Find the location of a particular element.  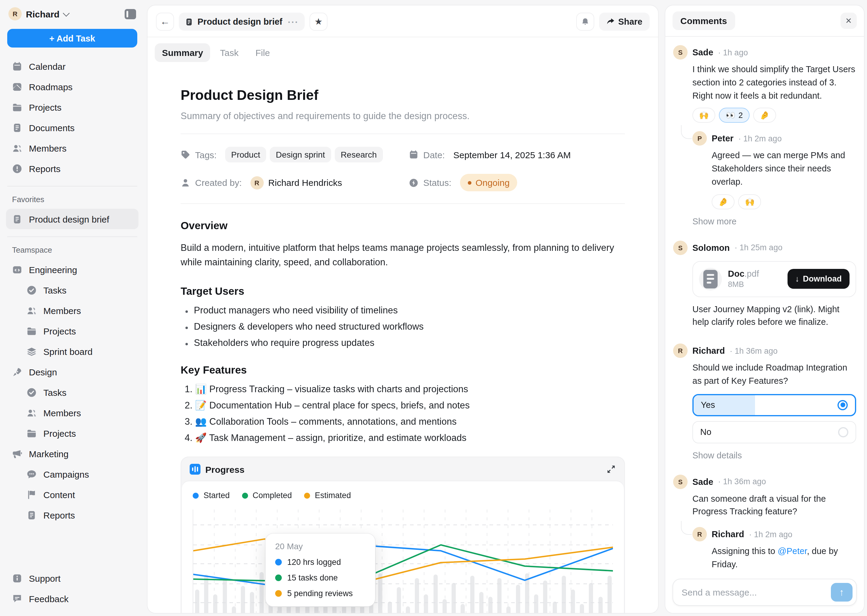

expand-icon is located at coordinates (611, 469).